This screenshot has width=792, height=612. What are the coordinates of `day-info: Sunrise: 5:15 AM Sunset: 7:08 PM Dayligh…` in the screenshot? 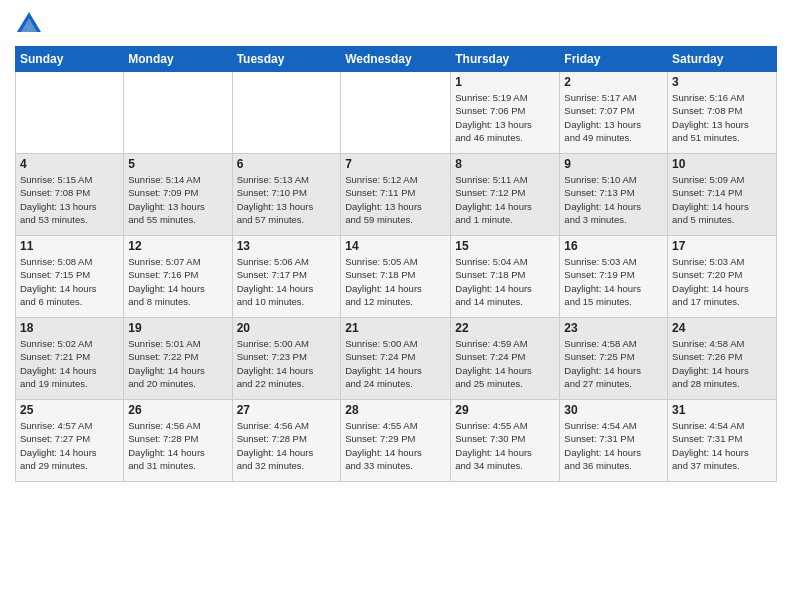 It's located at (70, 200).